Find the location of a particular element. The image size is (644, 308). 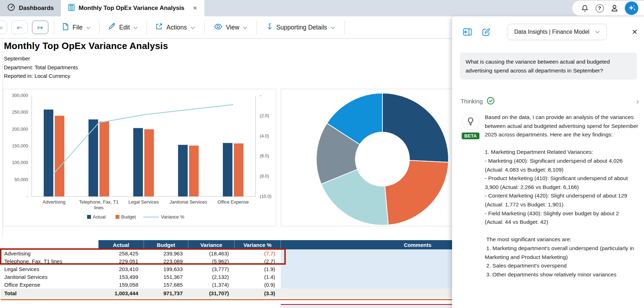

cell-budget: 199,633 is located at coordinates (166, 269).